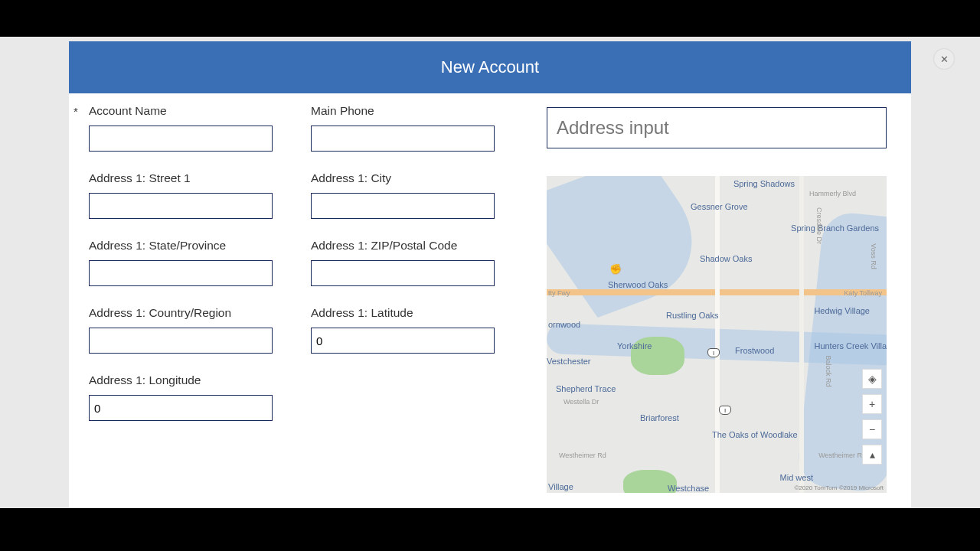 This screenshot has height=551, width=980. What do you see at coordinates (841, 455) in the screenshot?
I see `map-road-label: Westheimer R` at bounding box center [841, 455].